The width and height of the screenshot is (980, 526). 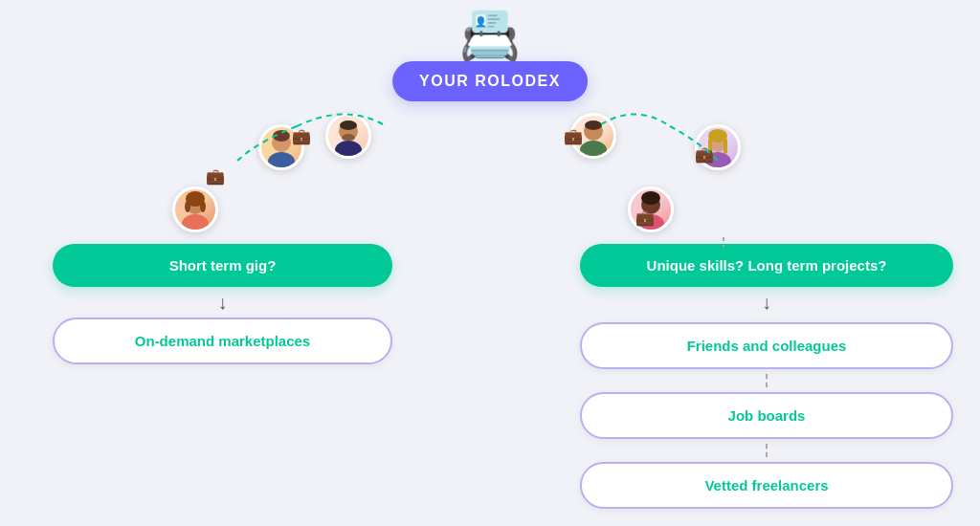 What do you see at coordinates (645, 218) in the screenshot?
I see `briefcase-icon-5: 💼` at bounding box center [645, 218].